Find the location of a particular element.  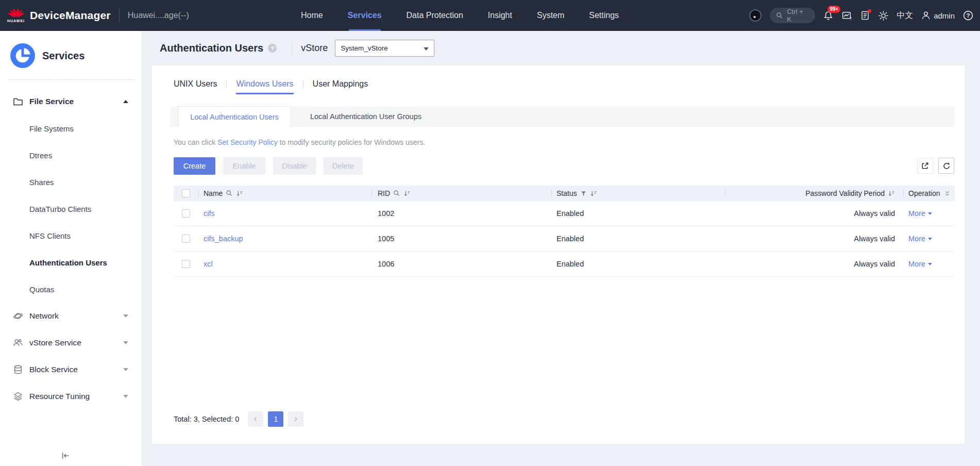

disable-button: Disable is located at coordinates (295, 166).